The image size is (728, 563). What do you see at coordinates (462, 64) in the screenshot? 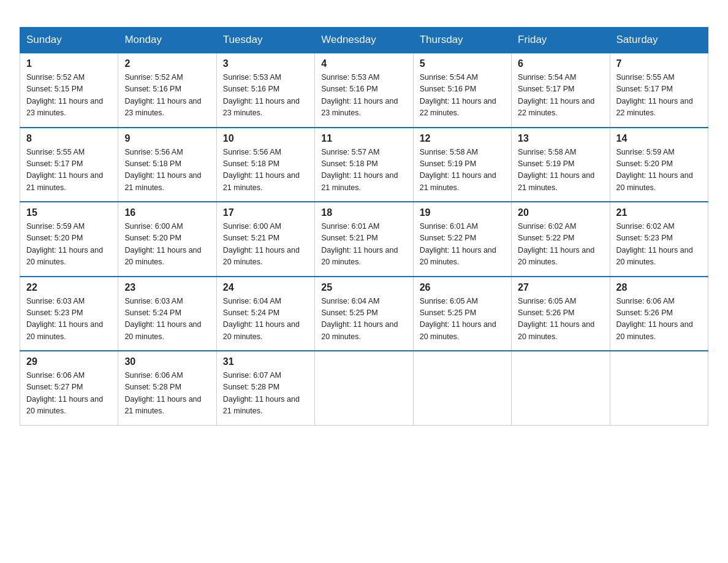
I see `day-number: 5` at bounding box center [462, 64].